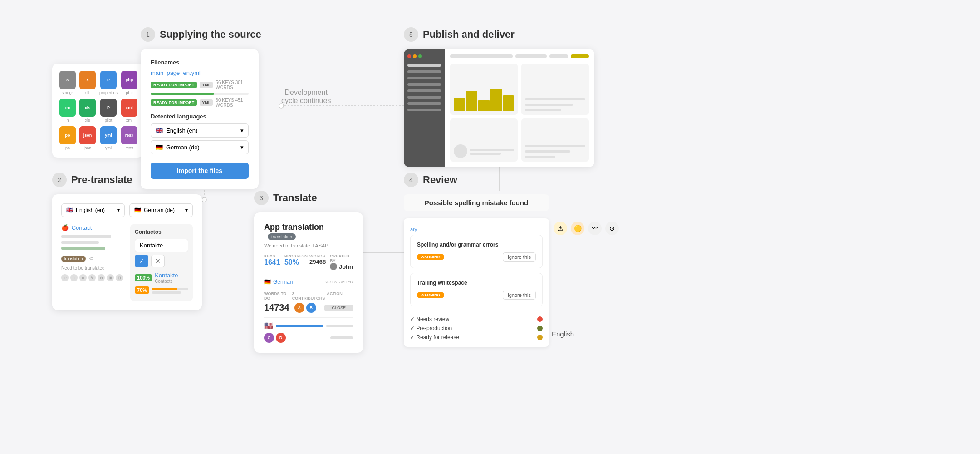 Image resolution: width=980 pixels, height=454 pixels. I want to click on stats-row: KEYS 1641 PROGRESS 50% WORDS 29468 CREAT…, so click(309, 262).